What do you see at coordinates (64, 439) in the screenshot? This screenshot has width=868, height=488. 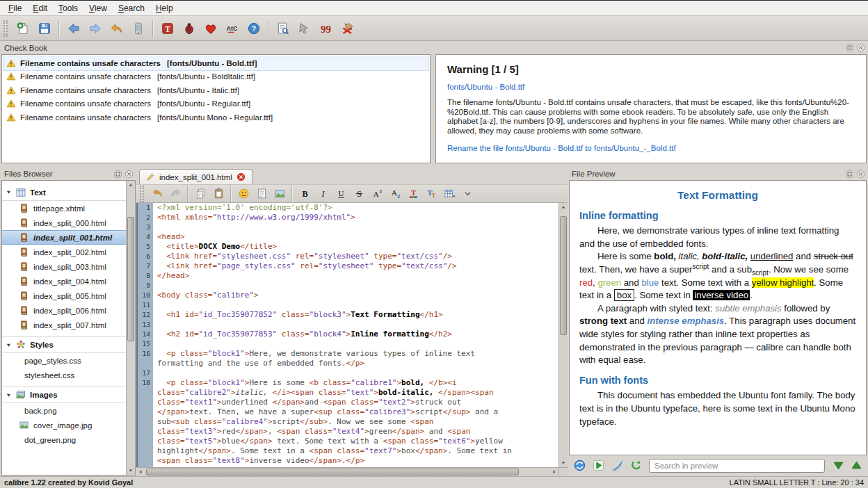 I see `file-item: dot_green.png` at bounding box center [64, 439].